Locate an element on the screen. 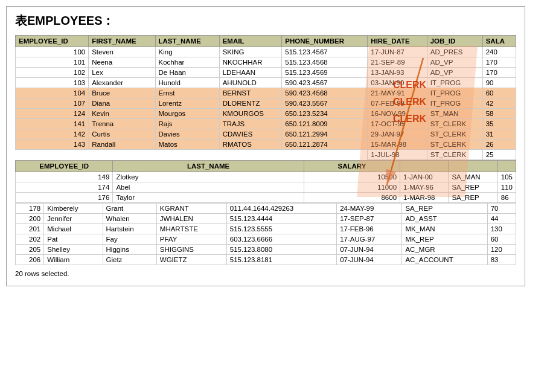 This screenshot has width=553, height=392. cell-sal: 130 is located at coordinates (501, 230).